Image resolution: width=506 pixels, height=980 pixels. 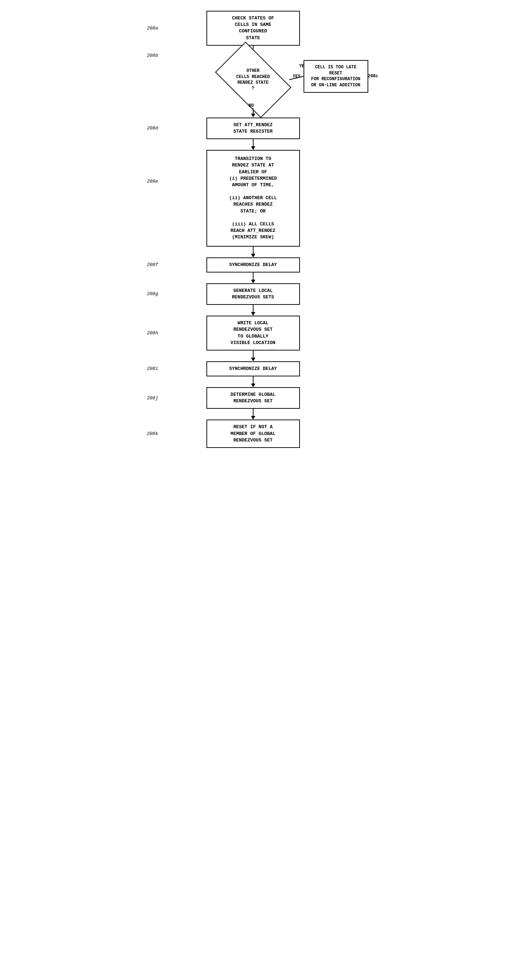 I want to click on box-208k: RESET IF NOT AMEMBER OF GLOBALRENDEZVOUS…, so click(x=253, y=434).